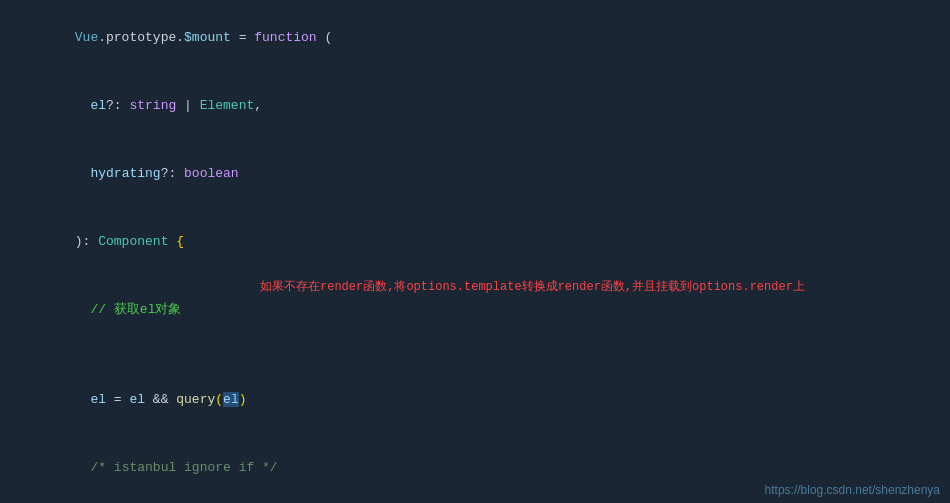 This screenshot has height=503, width=950. What do you see at coordinates (485, 400) in the screenshot?
I see `line-content-6: el = el && query(el)` at bounding box center [485, 400].